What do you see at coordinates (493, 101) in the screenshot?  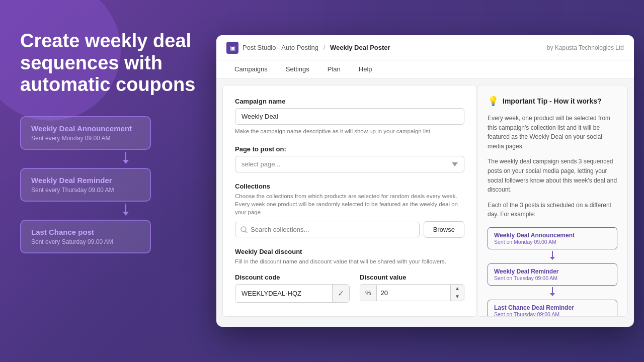 I see `tip-icon: 💡` at bounding box center [493, 101].